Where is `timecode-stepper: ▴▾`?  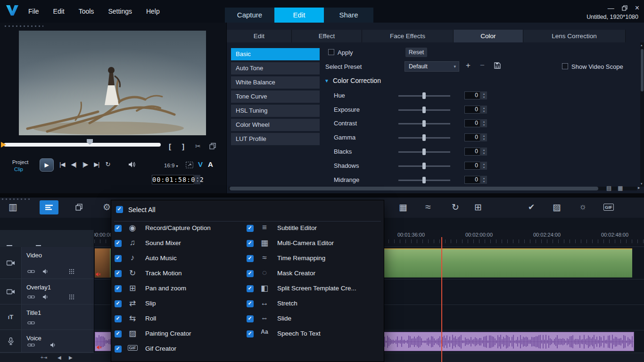 timecode-stepper: ▴▾ is located at coordinates (198, 180).